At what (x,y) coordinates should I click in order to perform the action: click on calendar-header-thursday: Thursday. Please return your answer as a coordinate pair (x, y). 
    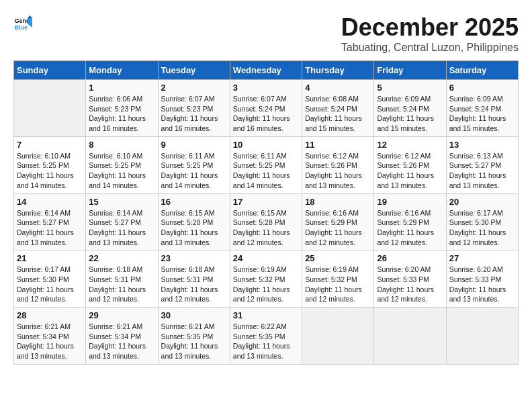
    Looking at the image, I should click on (339, 71).